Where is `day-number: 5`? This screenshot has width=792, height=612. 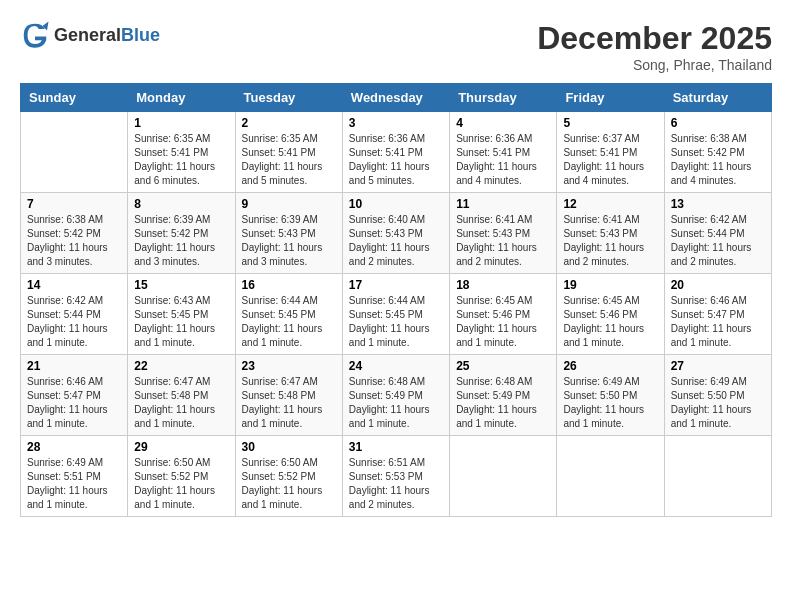
day-number: 5 is located at coordinates (610, 123).